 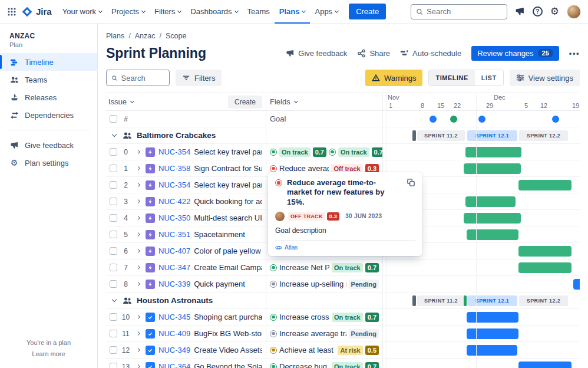 I want to click on tab-timeline: TIMELINE, so click(x=451, y=78).